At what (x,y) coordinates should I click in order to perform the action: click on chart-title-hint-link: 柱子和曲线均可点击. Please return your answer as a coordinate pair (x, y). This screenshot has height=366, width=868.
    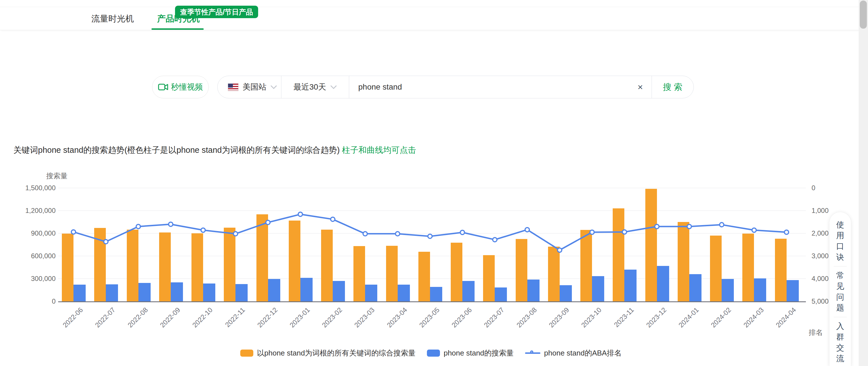
    Looking at the image, I should click on (379, 150).